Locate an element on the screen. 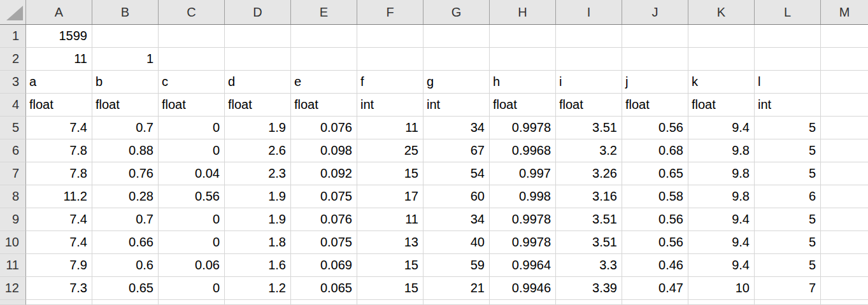 This screenshot has height=305, width=868. column-header-G: G is located at coordinates (457, 12).